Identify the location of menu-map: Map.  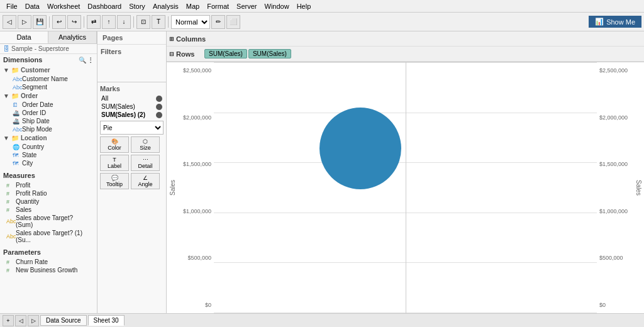
(192, 6).